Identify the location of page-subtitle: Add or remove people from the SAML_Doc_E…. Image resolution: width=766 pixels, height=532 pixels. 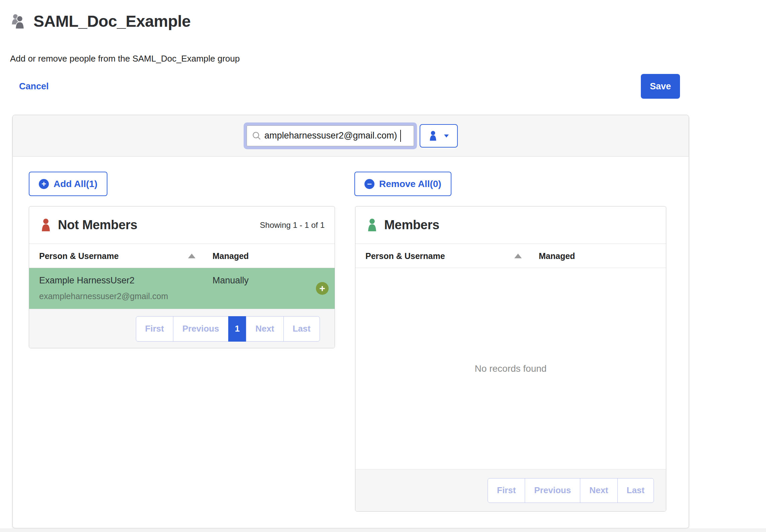
(125, 59).